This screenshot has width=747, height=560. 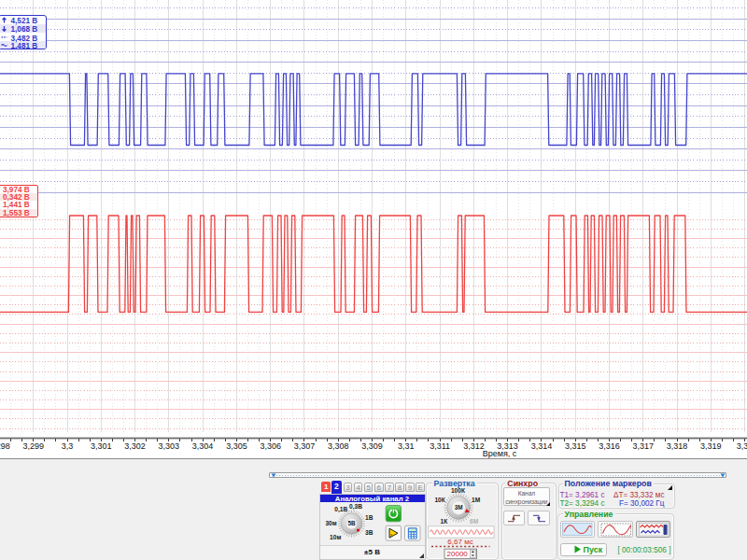 I want to click on svg-text: 3,305, so click(x=237, y=446).